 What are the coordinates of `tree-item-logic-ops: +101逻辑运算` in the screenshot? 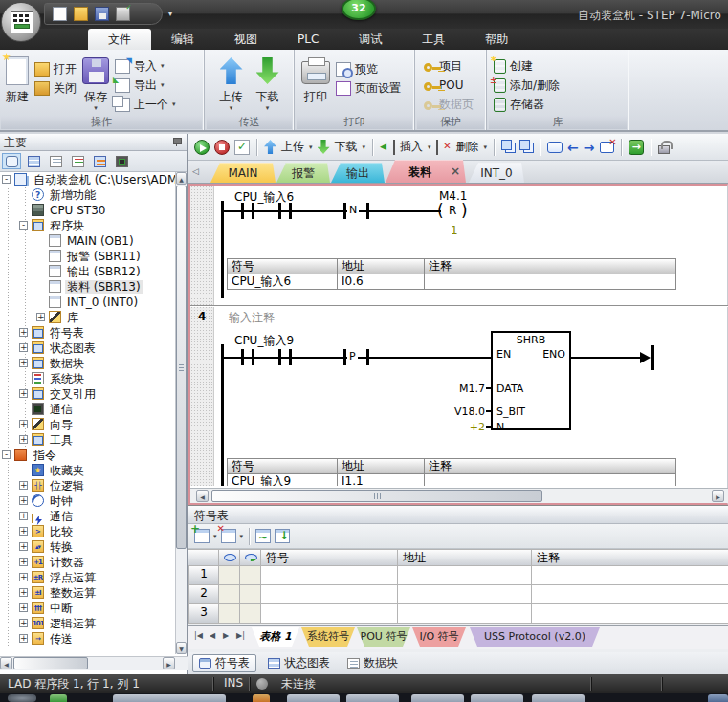 It's located at (88, 624).